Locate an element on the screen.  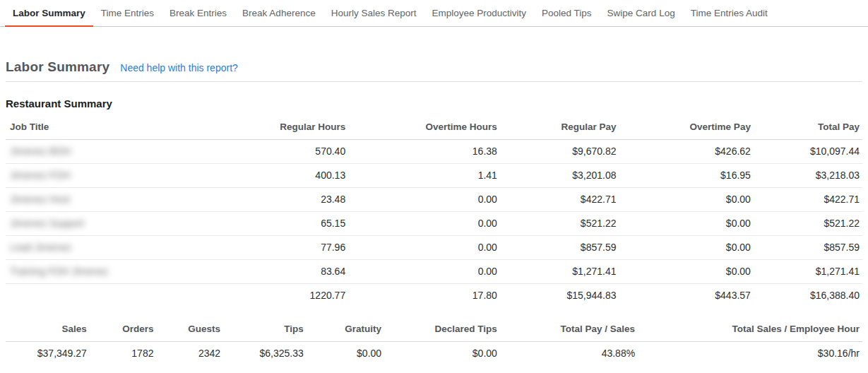
redacted-job-title: Jimenez Support is located at coordinates (47, 223).